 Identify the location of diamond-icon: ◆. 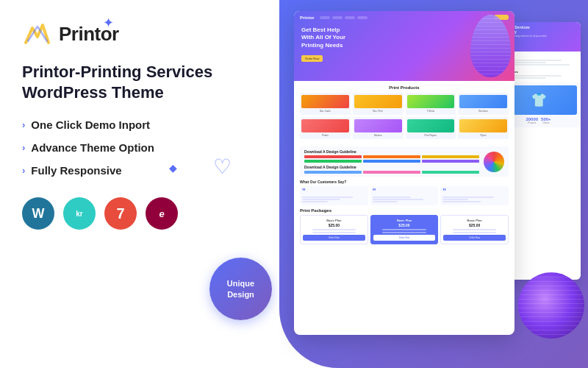
(173, 168).